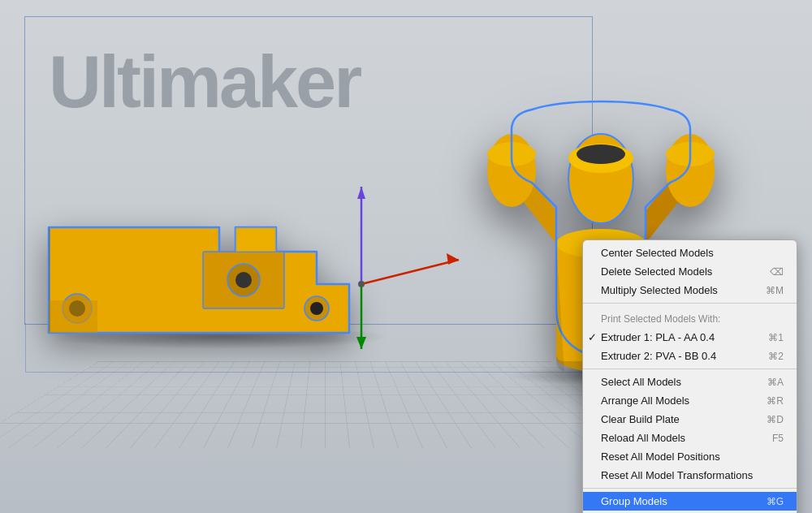 The width and height of the screenshot is (812, 513). I want to click on menu-item-label: Extruder 1: PLA - AA 0.4, so click(658, 338).